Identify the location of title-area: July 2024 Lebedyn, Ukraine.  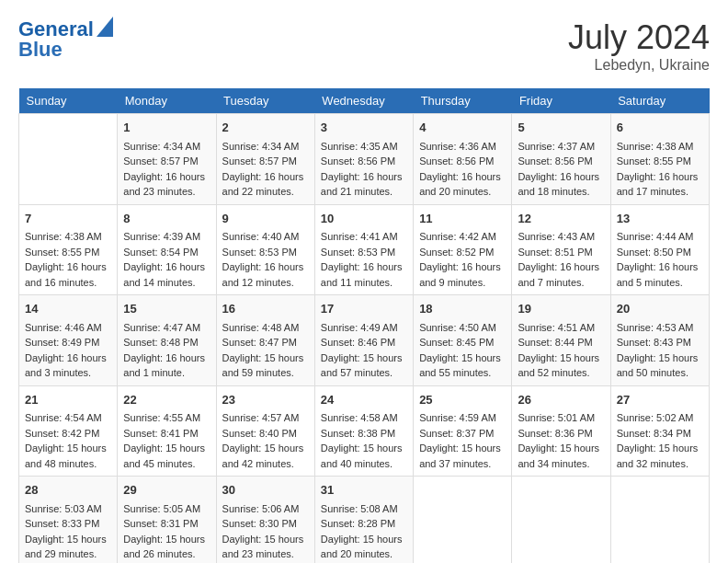
(639, 46).